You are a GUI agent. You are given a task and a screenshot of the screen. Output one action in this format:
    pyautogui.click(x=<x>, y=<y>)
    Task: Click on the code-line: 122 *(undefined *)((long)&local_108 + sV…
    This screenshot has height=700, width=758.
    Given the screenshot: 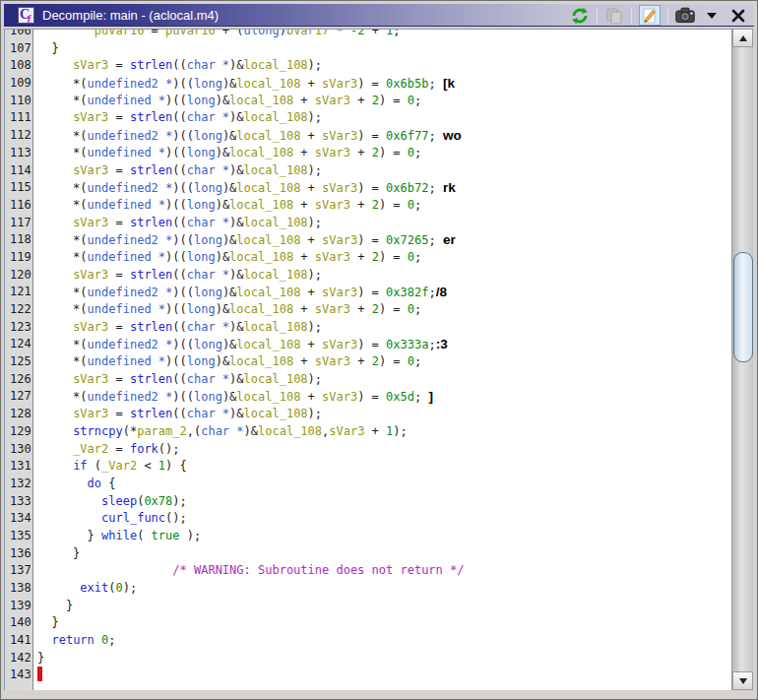 What is the action you would take?
    pyautogui.click(x=368, y=310)
    